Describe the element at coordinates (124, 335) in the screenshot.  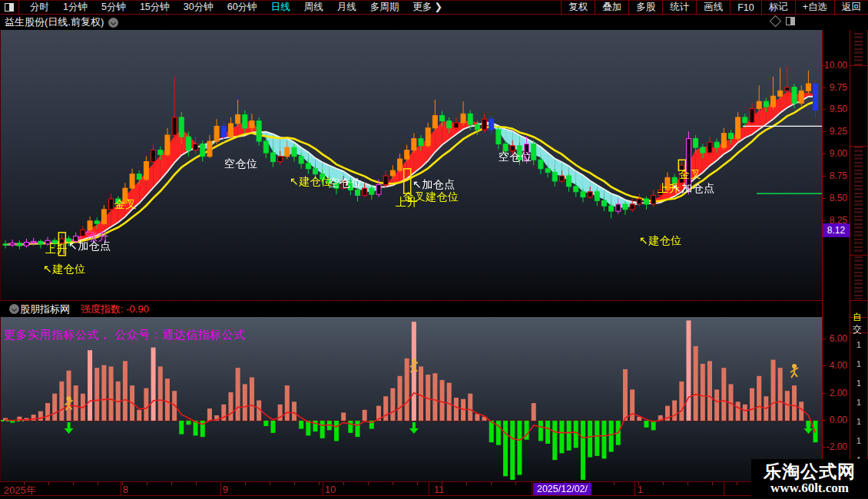
I see `promo-text: 更多实用指标公式， 公众号：通达信指标公式` at that location.